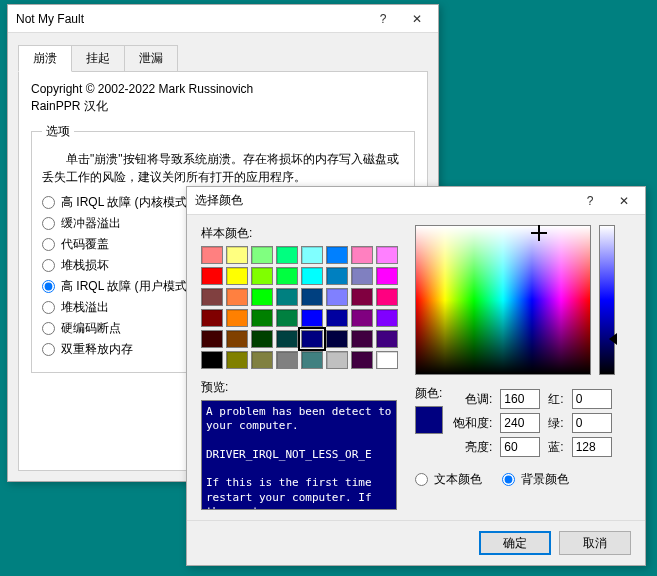  I want to click on color-label: 颜色:, so click(434, 394).